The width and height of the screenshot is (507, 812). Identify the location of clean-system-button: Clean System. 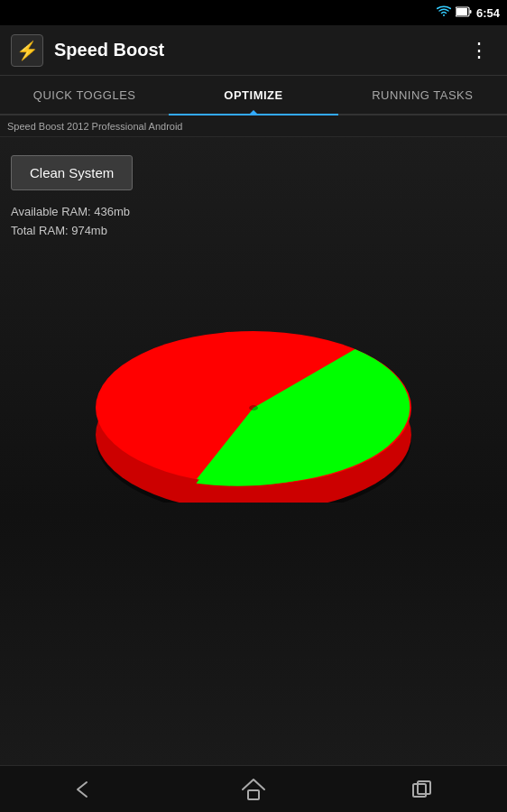
(72, 173).